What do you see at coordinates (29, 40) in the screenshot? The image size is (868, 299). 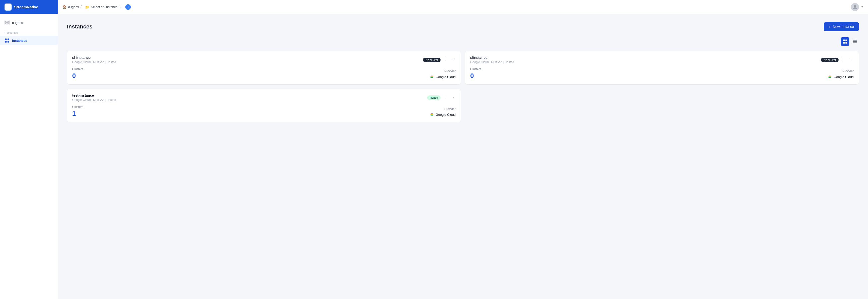 I see `sidebar-item-instances: Instances` at bounding box center [29, 40].